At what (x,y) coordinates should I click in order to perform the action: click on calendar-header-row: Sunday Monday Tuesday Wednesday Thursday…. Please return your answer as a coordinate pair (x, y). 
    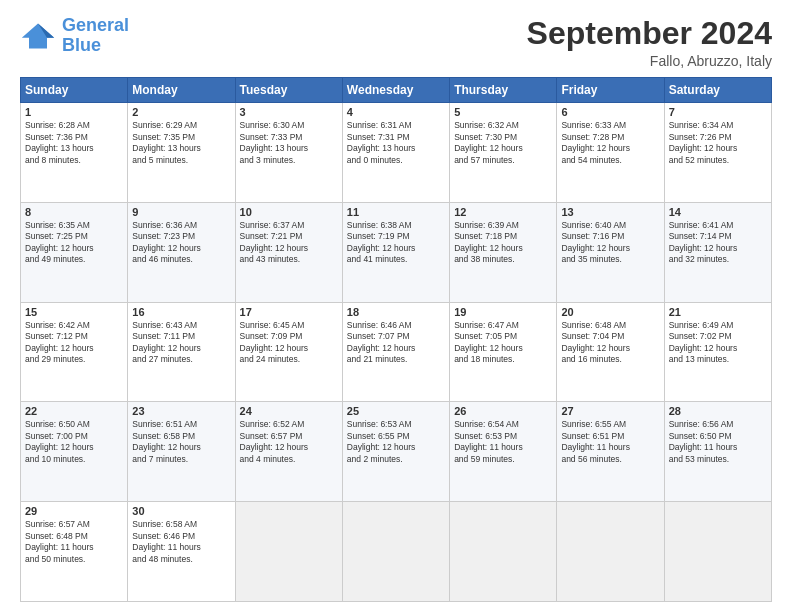
    Looking at the image, I should click on (396, 90).